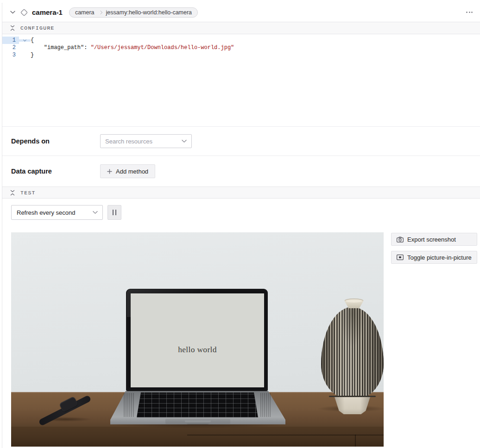 The image size is (480, 448). I want to click on refresh-rate-value: Refresh every second, so click(46, 213).